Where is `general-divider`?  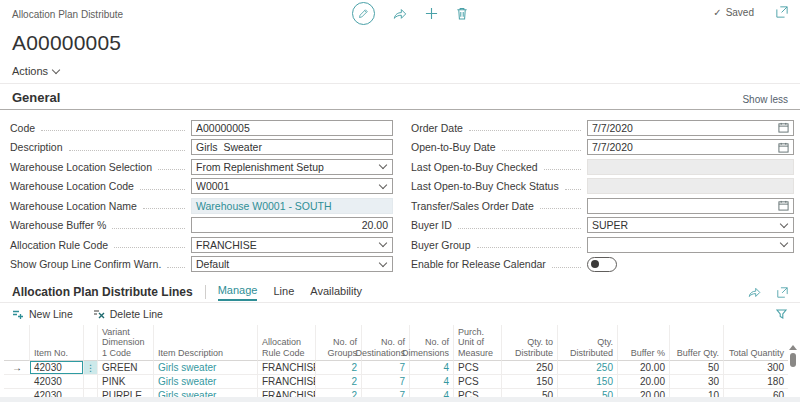 general-divider is located at coordinates (400, 110).